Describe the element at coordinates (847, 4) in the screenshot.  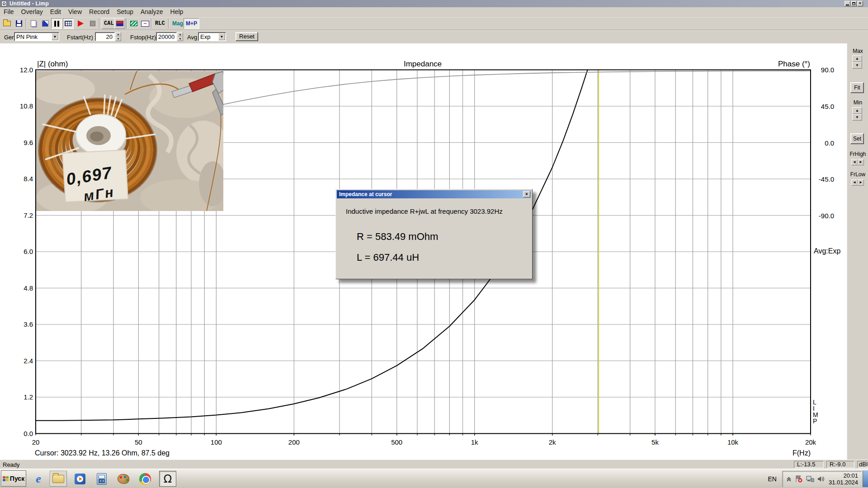
I see `minimize-button` at that location.